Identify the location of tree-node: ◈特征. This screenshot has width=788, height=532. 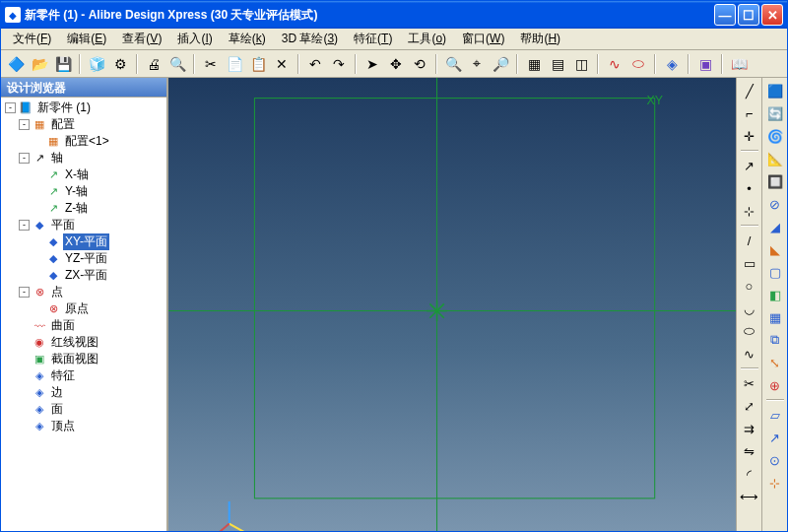
(84, 376).